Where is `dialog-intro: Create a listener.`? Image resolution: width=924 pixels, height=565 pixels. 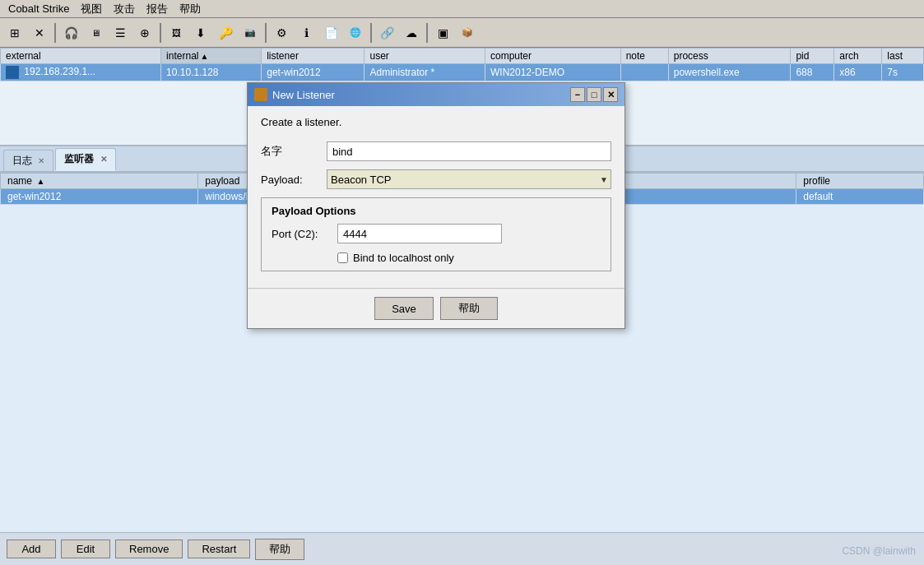 dialog-intro: Create a listener. is located at coordinates (436, 122).